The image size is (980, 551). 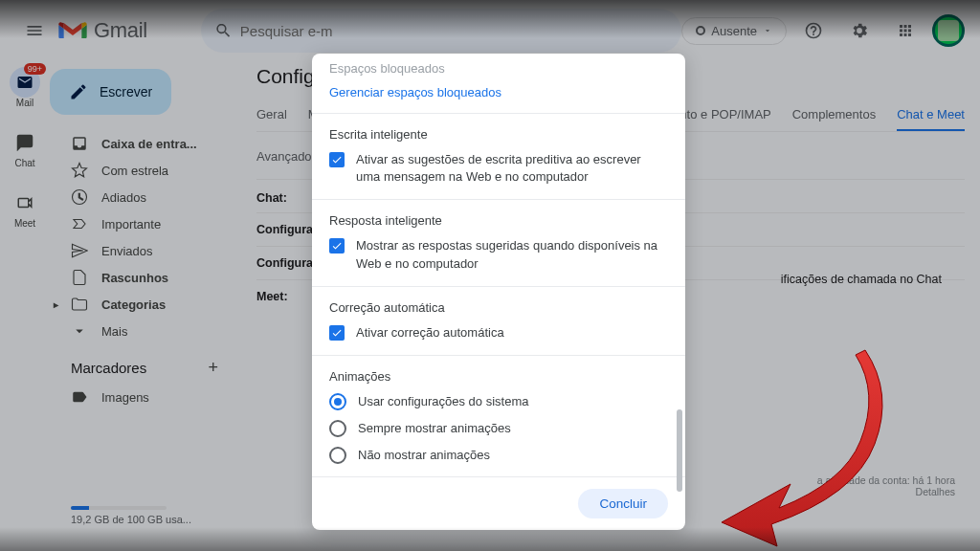 I want to click on smart-write-title: Escrita inteligente, so click(x=499, y=134).